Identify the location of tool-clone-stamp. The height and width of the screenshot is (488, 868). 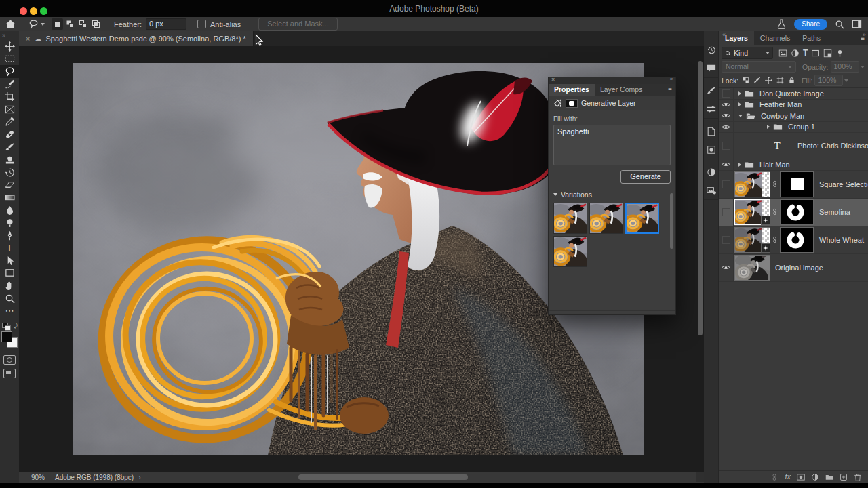
(9, 160).